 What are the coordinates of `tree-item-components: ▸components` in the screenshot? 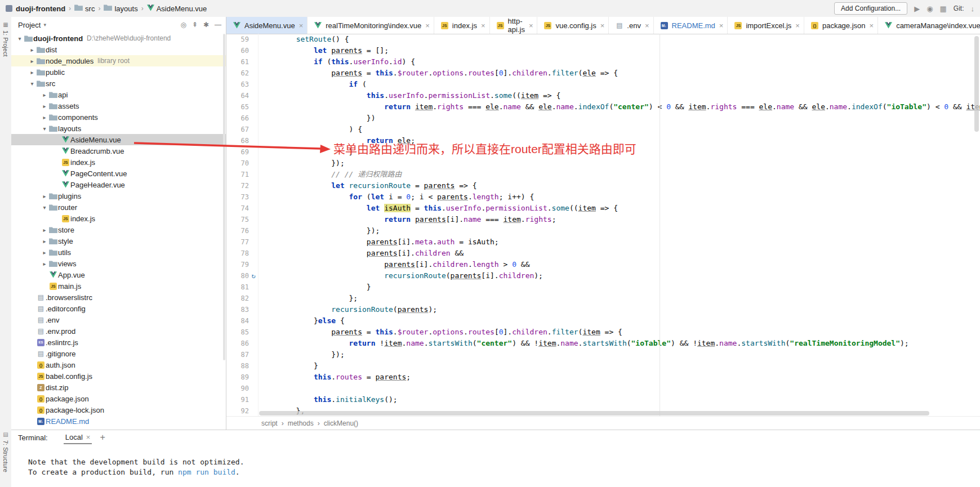 It's located at (118, 117).